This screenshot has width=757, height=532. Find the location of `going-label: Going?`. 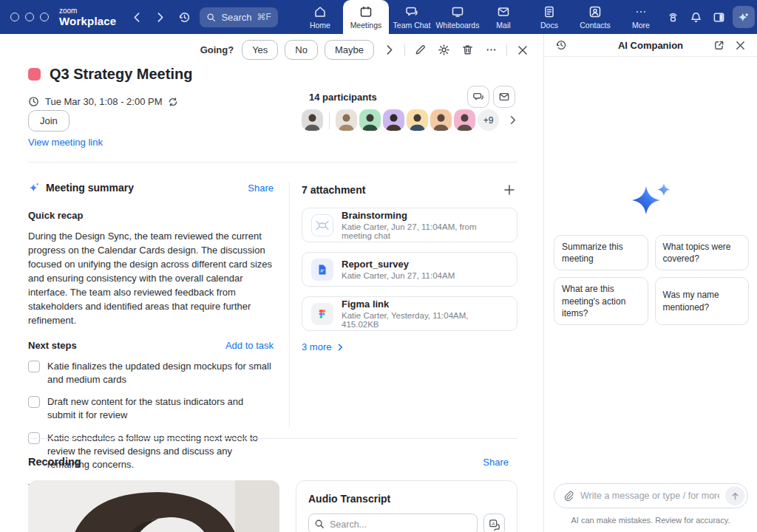

going-label: Going? is located at coordinates (217, 50).